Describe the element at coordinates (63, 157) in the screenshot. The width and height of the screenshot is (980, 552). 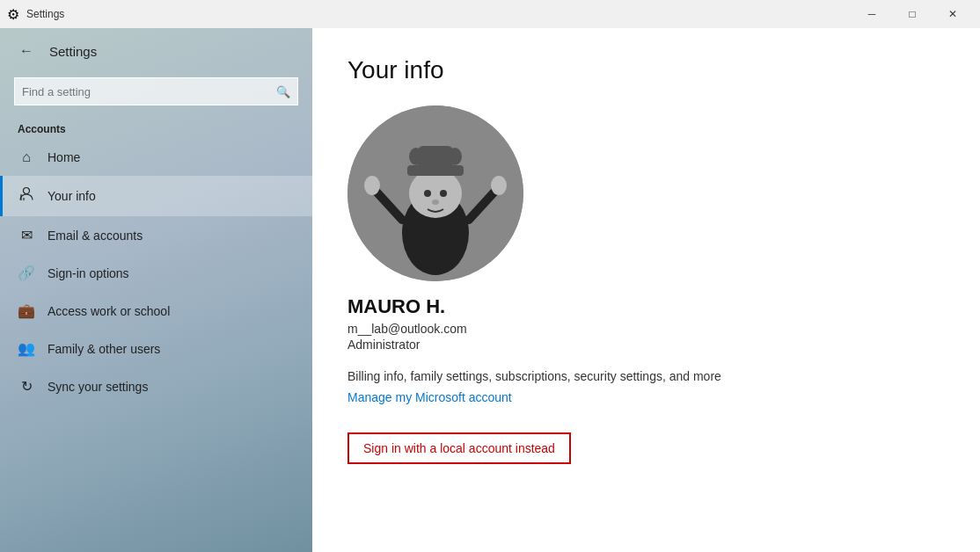
I see `sidebar-item-label-home: Home` at that location.